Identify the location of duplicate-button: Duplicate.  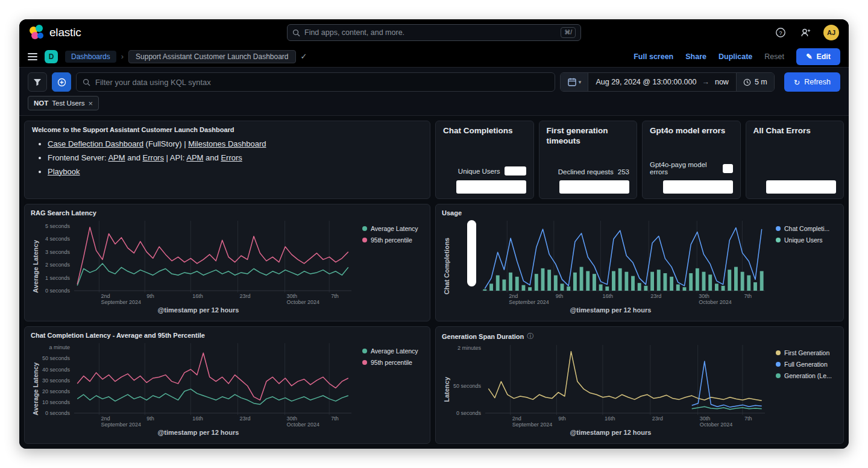
(735, 57).